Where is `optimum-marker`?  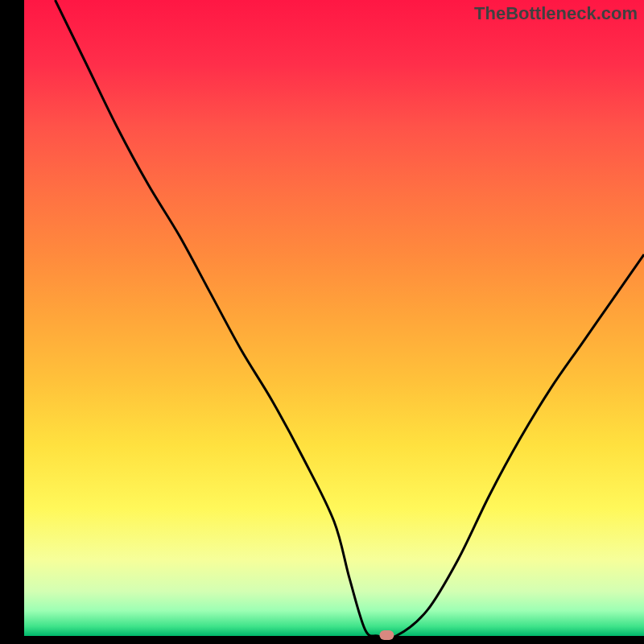
optimum-marker is located at coordinates (386, 635).